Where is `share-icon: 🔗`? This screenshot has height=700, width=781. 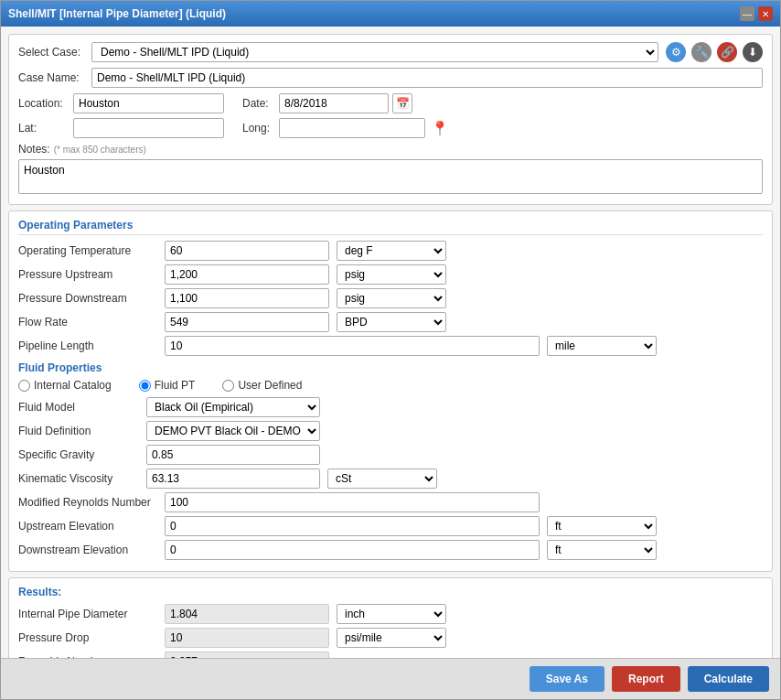 share-icon: 🔗 is located at coordinates (727, 52).